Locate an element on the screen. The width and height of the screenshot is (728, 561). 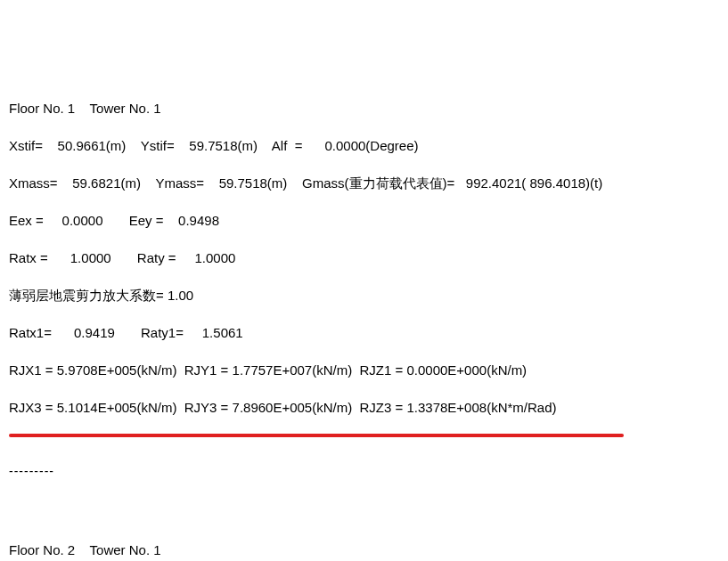
floor-header: Floor No. 1 Tower No. 1 is located at coordinates (364, 109).